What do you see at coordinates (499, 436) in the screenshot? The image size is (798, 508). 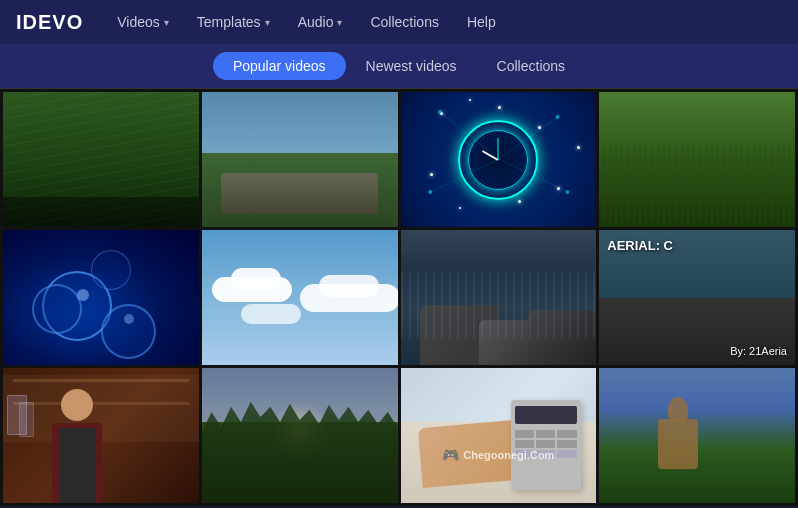 I see `video-thumb-11: 🎮 Chegoonegi.Com` at bounding box center [499, 436].